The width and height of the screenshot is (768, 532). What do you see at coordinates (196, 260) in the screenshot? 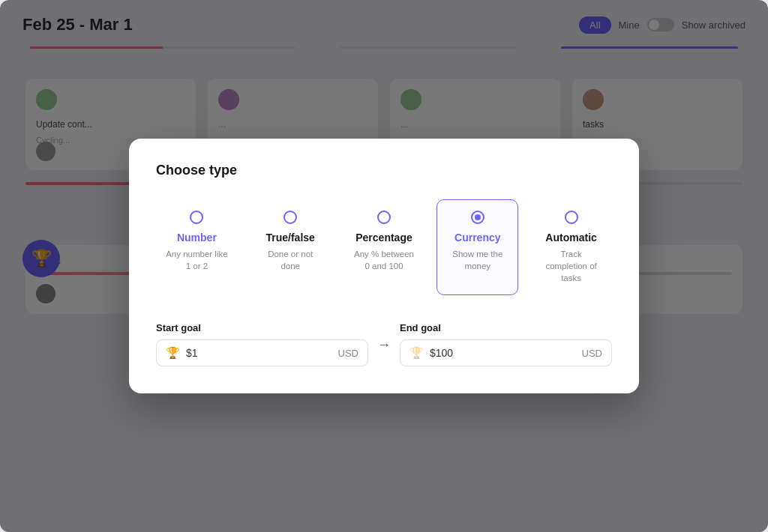
I see `type-number-desc: Any number like 1 or 2` at bounding box center [196, 260].